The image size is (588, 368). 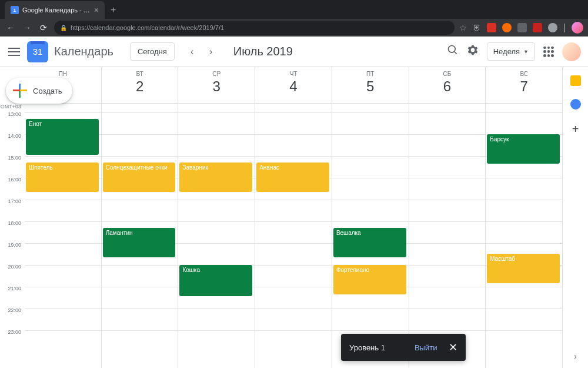 I want to click on today-button: Сегодня, so click(x=152, y=52).